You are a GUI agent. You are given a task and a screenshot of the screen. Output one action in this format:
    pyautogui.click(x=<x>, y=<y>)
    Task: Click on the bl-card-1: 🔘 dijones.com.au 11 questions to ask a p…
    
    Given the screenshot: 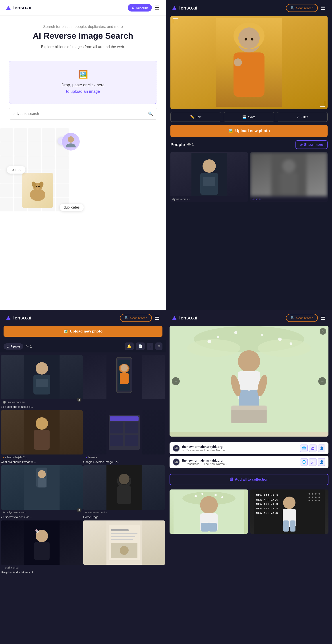 What is the action you would take?
    pyautogui.click(x=42, y=382)
    